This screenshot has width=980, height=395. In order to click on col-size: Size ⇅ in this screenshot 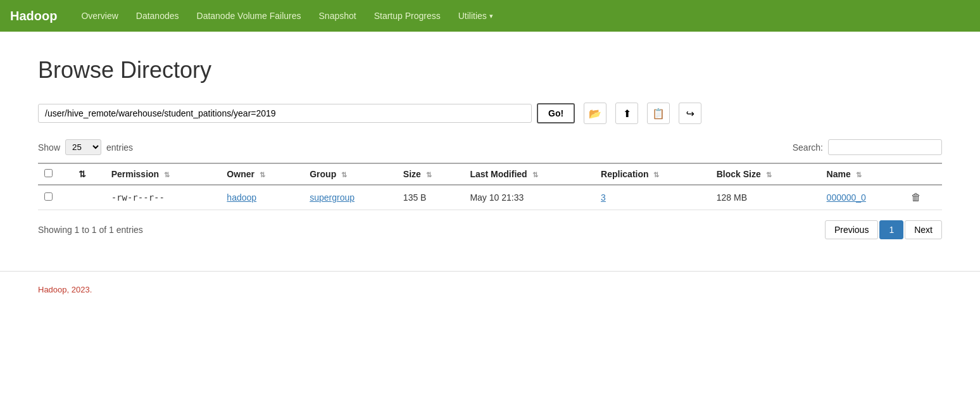, I will do `click(430, 174)`.